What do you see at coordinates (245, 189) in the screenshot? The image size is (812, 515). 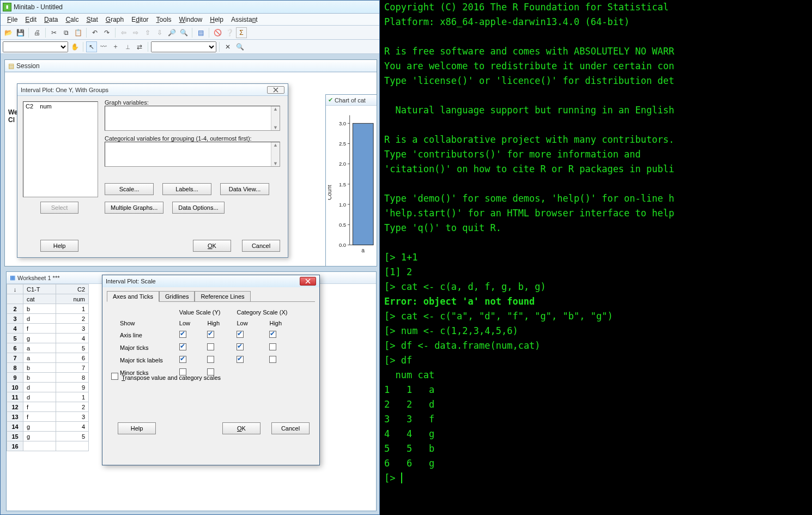 I see `dataview-button: Data View...` at bounding box center [245, 189].